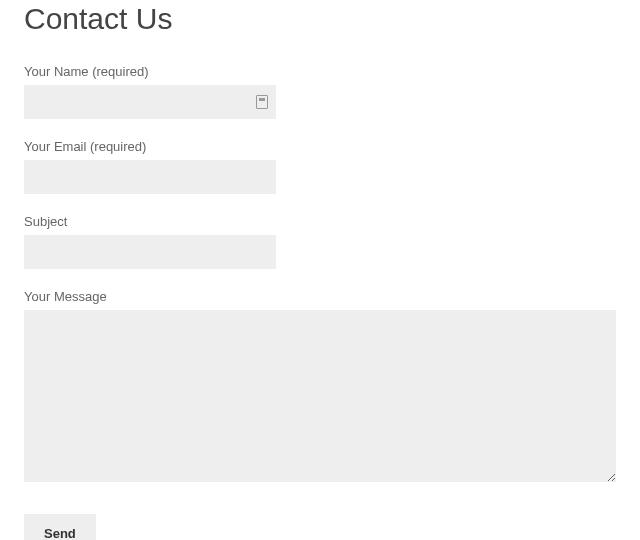  Describe the element at coordinates (150, 177) in the screenshot. I see `email-input` at that location.